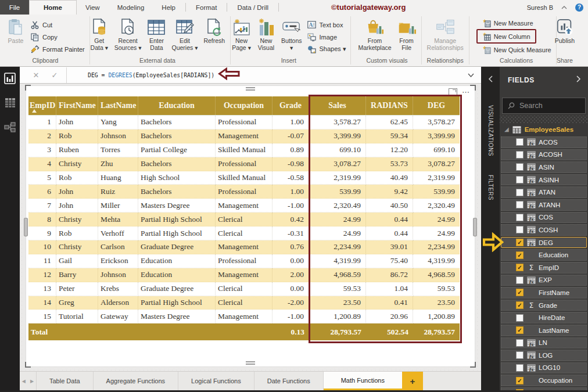 This screenshot has height=392, width=588. Describe the element at coordinates (131, 7) in the screenshot. I see `tab-modeling: Modeling` at that location.